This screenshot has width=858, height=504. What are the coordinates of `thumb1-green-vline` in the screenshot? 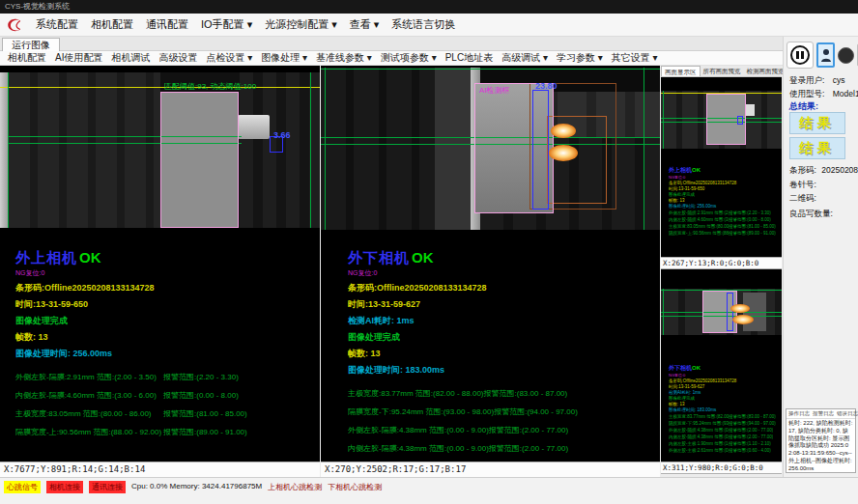 It's located at (663, 120).